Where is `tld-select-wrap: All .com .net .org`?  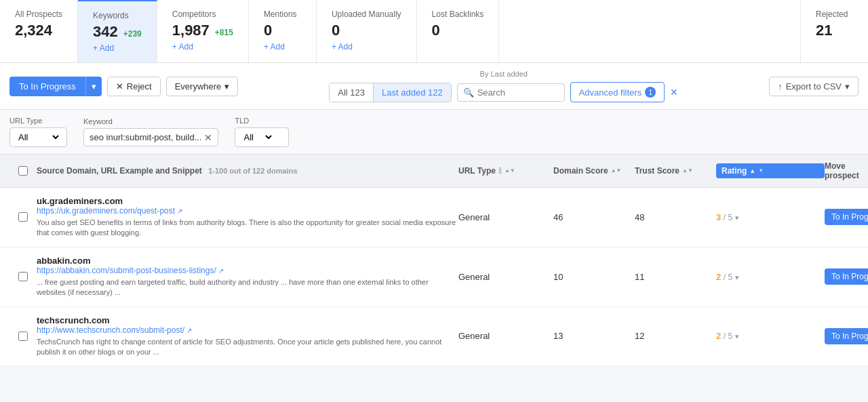
tld-select-wrap: All .com .net .org is located at coordinates (262, 137).